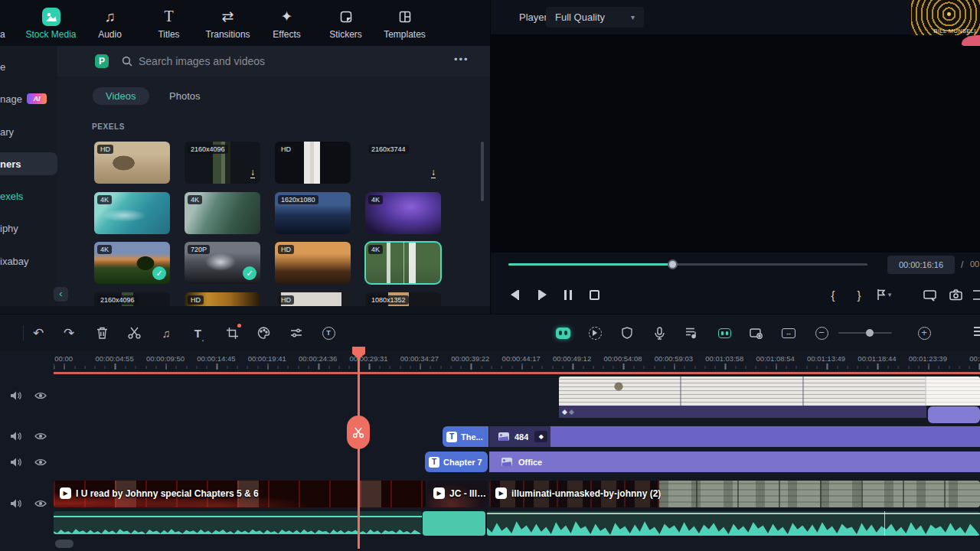 The width and height of the screenshot is (980, 551). I want to click on motion-track-button, so click(595, 333).